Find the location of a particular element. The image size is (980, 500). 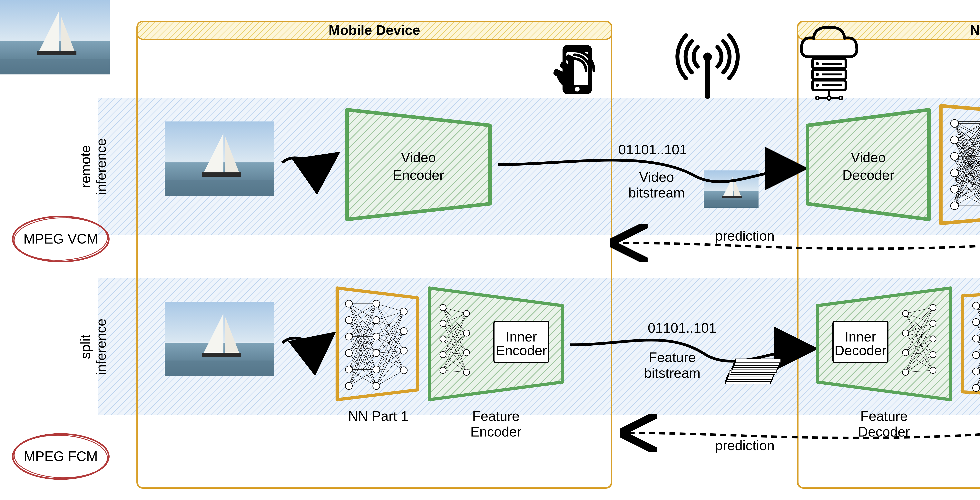

feature-decoder-block: Inner Decoder Feature Decoder is located at coordinates (884, 363).